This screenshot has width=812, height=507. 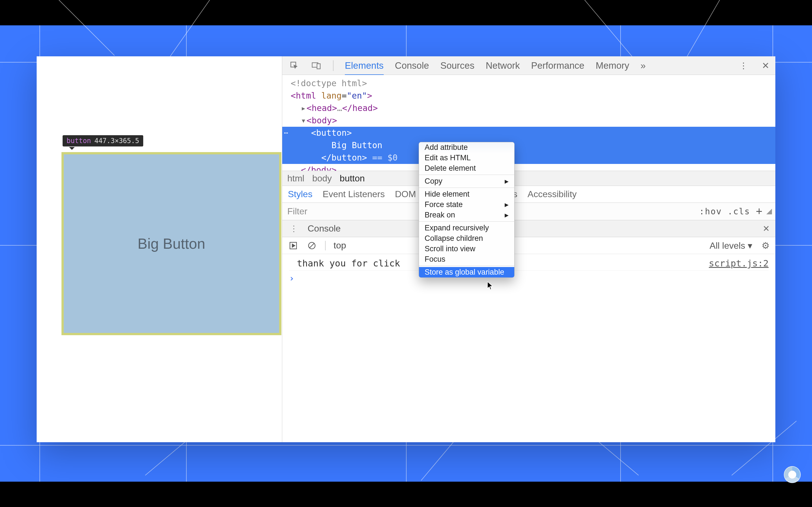 I want to click on stab-event-listeners: Event Listeners, so click(x=354, y=194).